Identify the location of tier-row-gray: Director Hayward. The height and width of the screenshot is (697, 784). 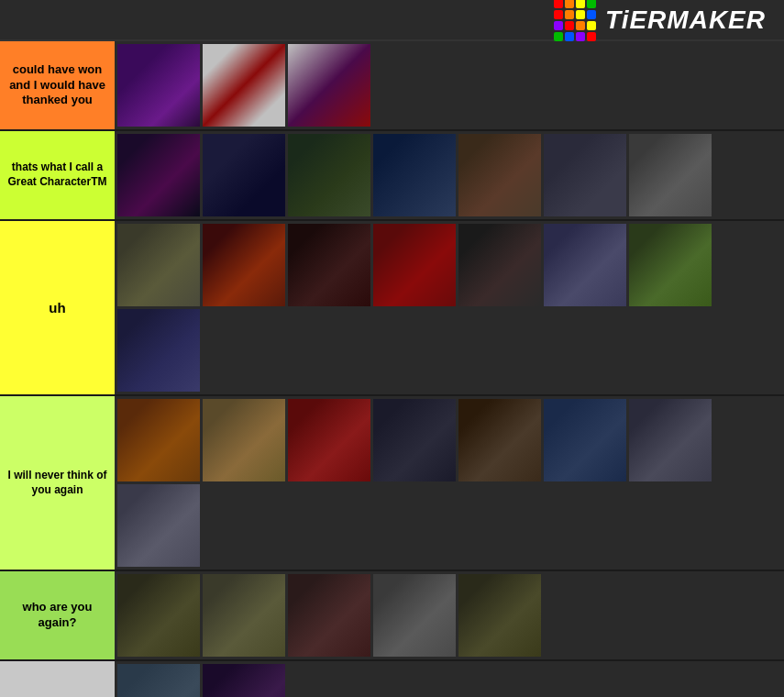
(392, 679).